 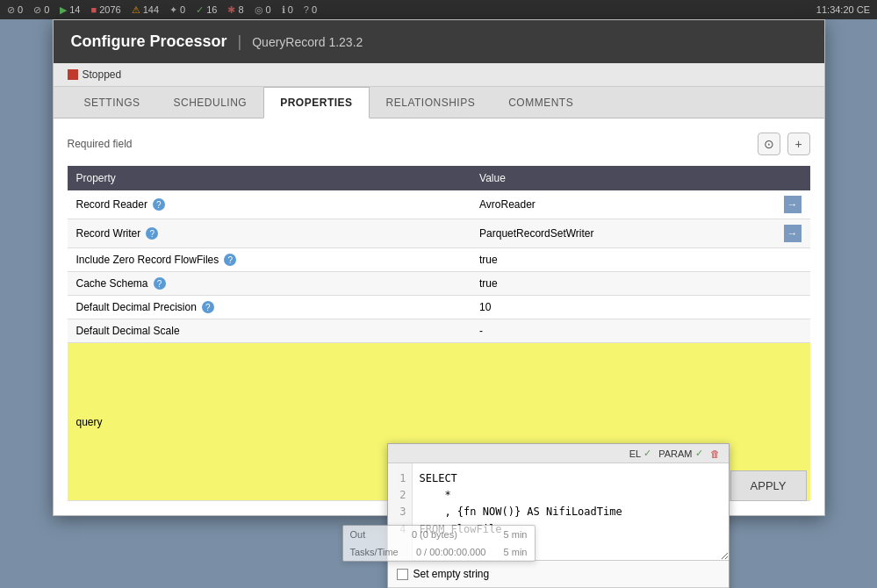 What do you see at coordinates (160, 283) in the screenshot?
I see `row4-help-icon: ?` at bounding box center [160, 283].